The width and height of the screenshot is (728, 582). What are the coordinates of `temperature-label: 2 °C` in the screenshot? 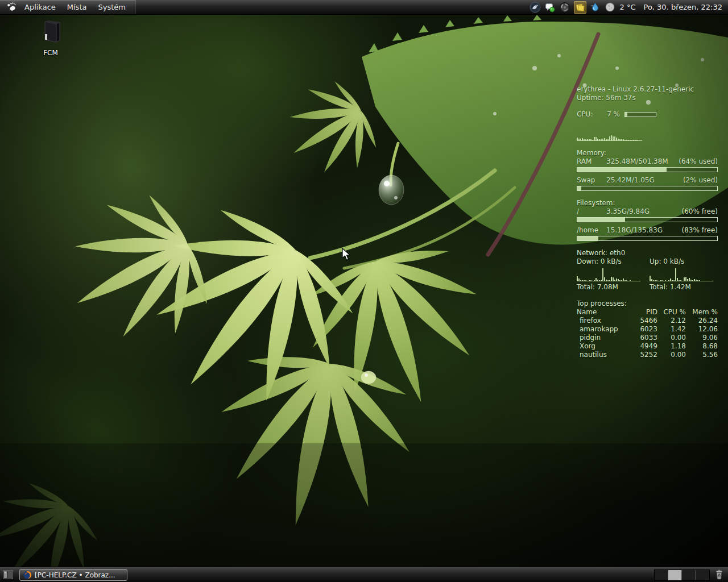 It's located at (628, 7).